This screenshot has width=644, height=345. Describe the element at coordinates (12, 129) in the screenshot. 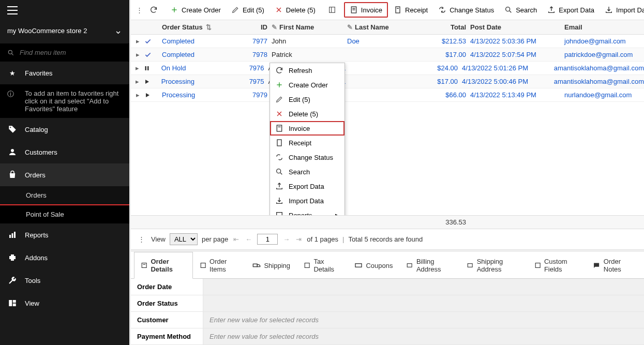

I see `tag-icon` at that location.